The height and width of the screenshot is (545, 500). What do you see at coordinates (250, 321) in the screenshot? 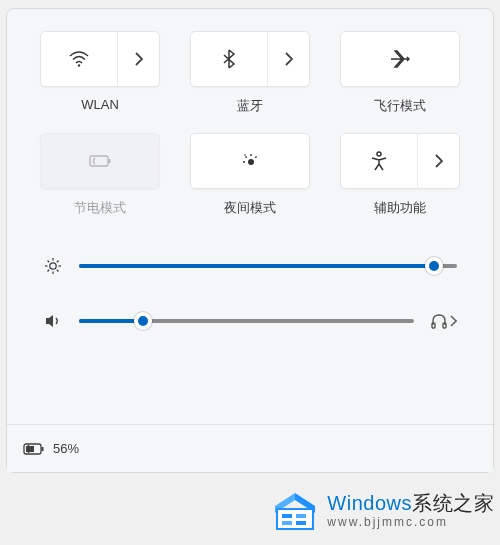
I see `volume-row` at bounding box center [250, 321].